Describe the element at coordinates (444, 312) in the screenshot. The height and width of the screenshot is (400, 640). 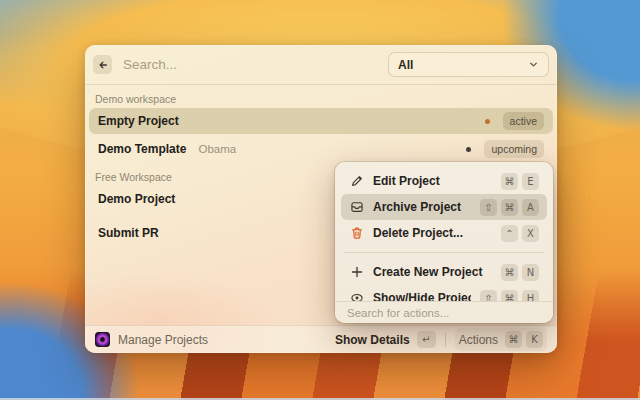
I see `action-search-bar: Search for actions...` at that location.